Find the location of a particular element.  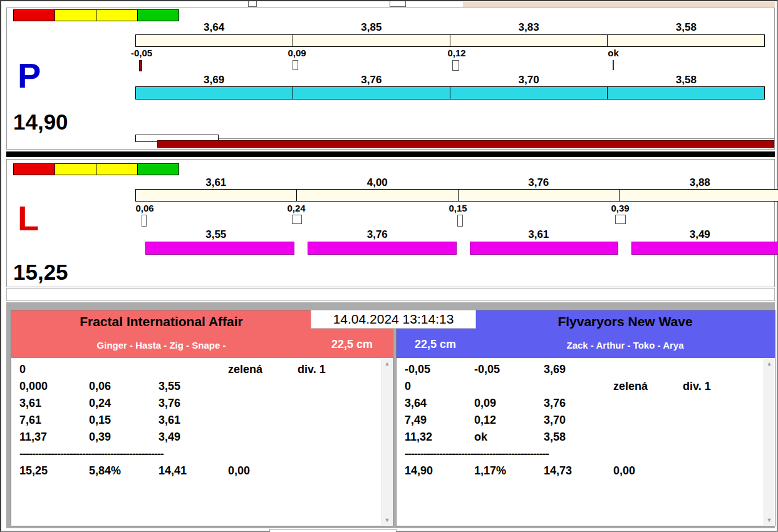

change-time: 0,06 is located at coordinates (144, 208).